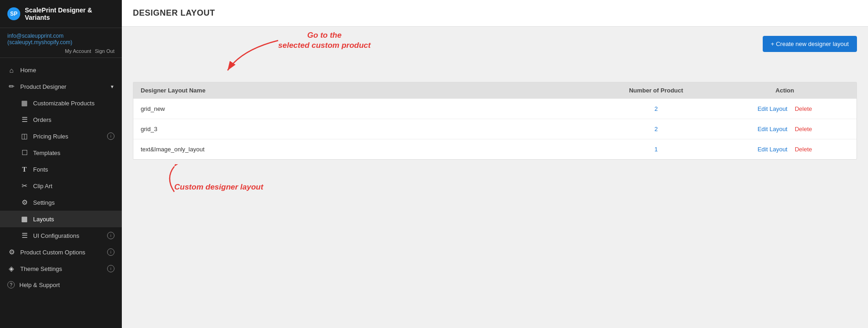  I want to click on layouts-icon: ▦, so click(24, 219).